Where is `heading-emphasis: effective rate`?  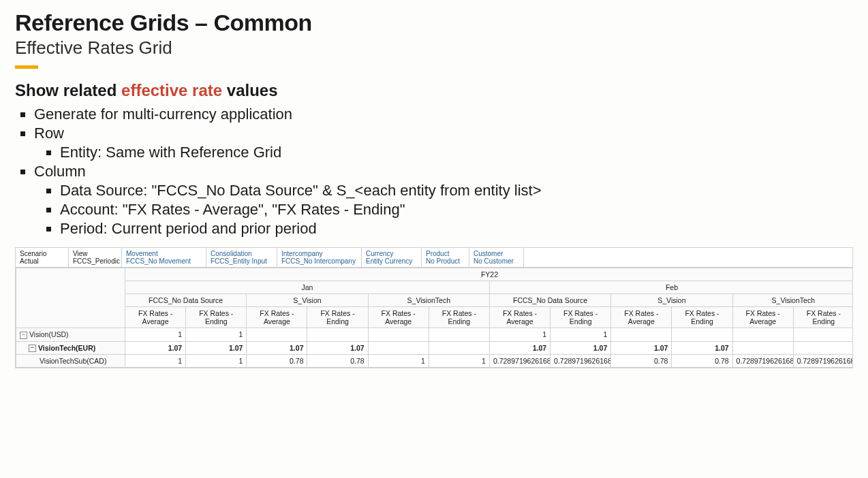 heading-emphasis: effective rate is located at coordinates (172, 90).